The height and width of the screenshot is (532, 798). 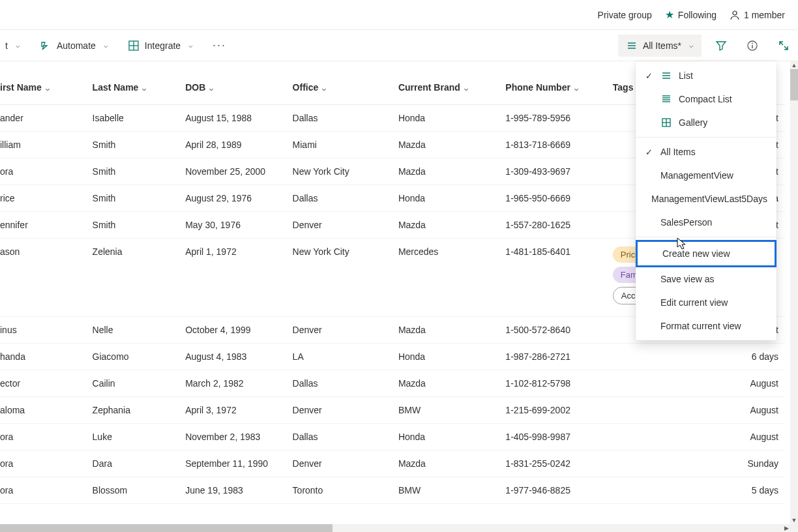 What do you see at coordinates (786, 528) in the screenshot?
I see `scroll-right-arrow: ▶` at bounding box center [786, 528].